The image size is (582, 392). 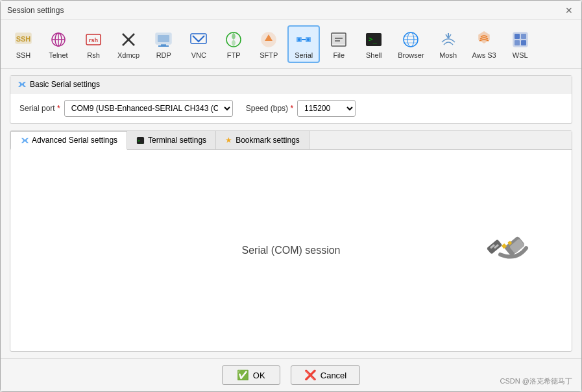 What do you see at coordinates (243, 375) in the screenshot?
I see `ok-icon: ✅` at bounding box center [243, 375].